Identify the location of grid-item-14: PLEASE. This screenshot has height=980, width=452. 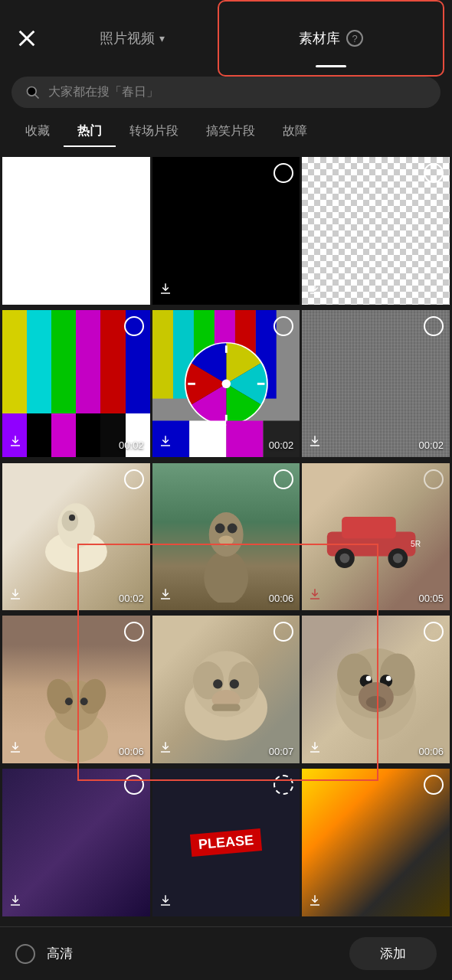
(227, 842).